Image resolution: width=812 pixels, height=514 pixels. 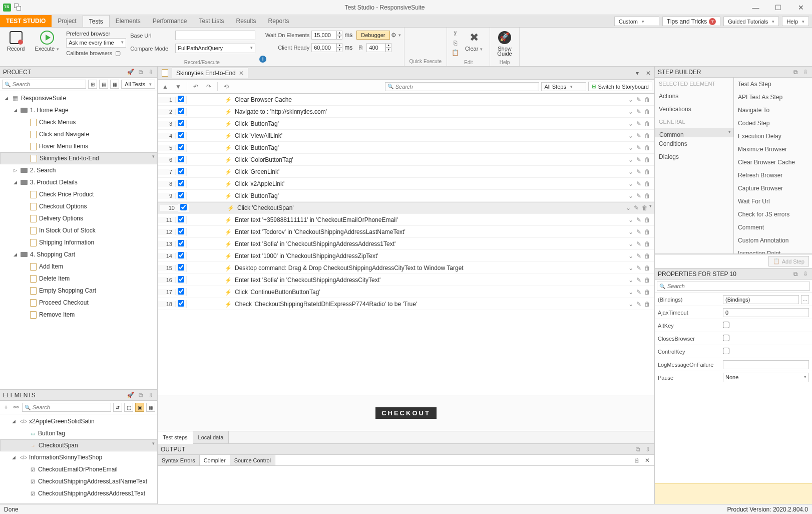 What do you see at coordinates (773, 162) in the screenshot?
I see `step-builder-action: Clear Browser Cache` at bounding box center [773, 162].